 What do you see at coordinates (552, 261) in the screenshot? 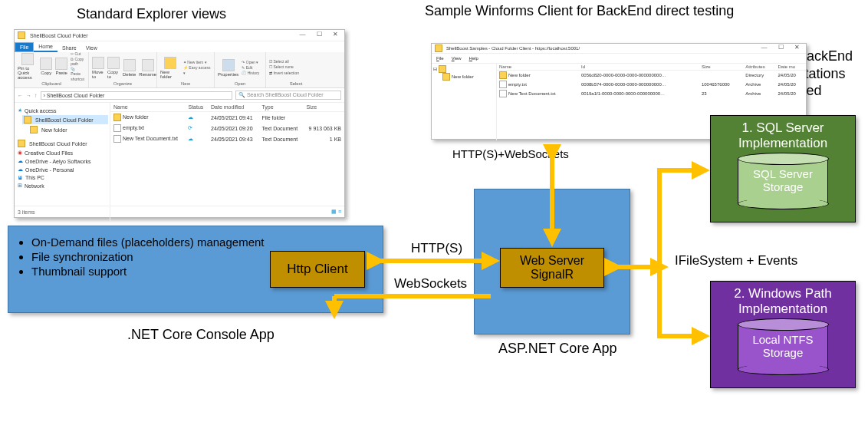
I see `signalr-line1: Web Server` at bounding box center [552, 261].